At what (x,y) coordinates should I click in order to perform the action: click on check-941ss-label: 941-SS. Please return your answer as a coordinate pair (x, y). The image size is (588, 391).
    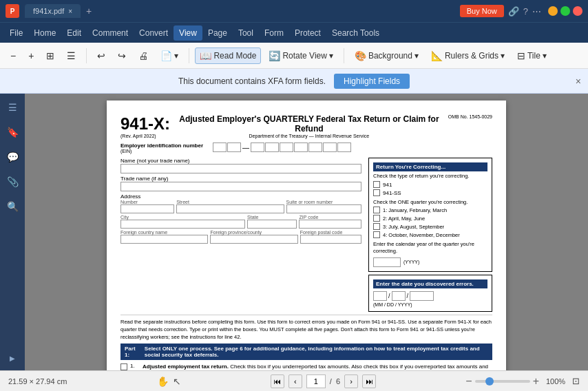
    Looking at the image, I should click on (392, 193).